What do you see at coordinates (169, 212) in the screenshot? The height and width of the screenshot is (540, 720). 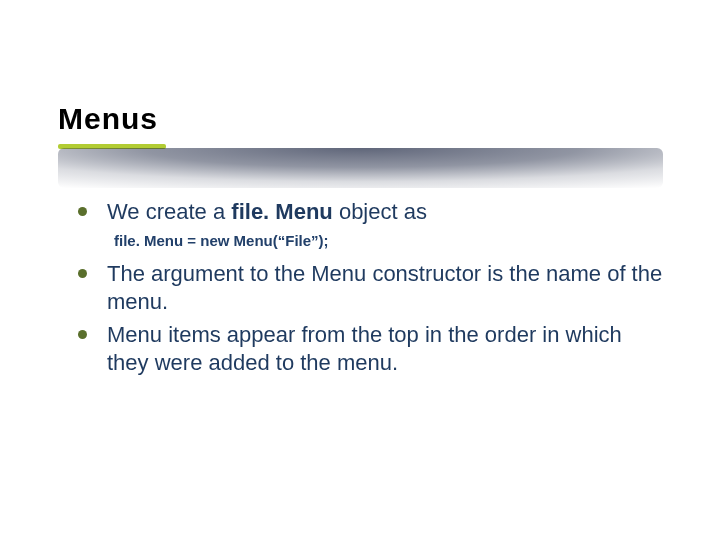 I see `text-fragment: We create a` at bounding box center [169, 212].